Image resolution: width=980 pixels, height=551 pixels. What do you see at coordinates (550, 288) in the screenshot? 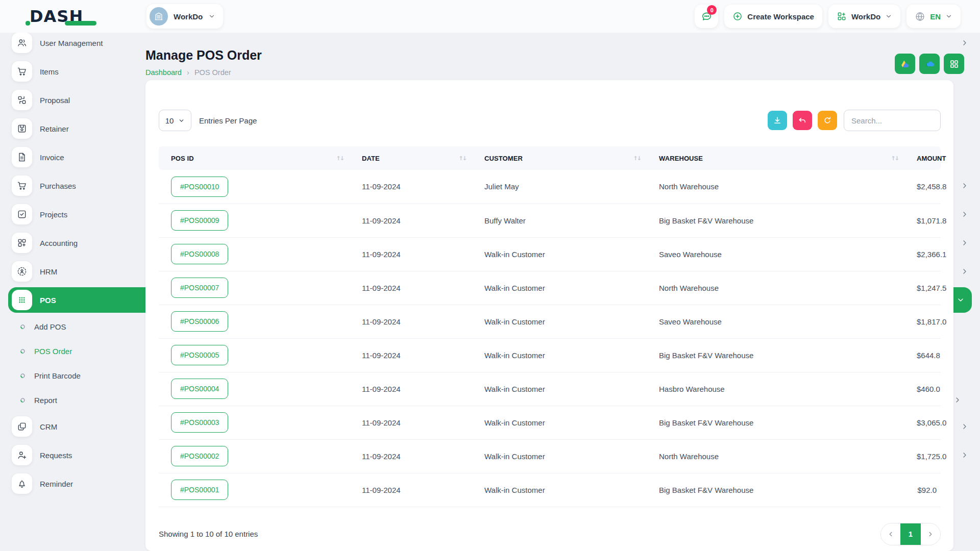
I see `table-row: #POS0000711-09-2024Walk-in CustomerNorth…` at bounding box center [550, 288].